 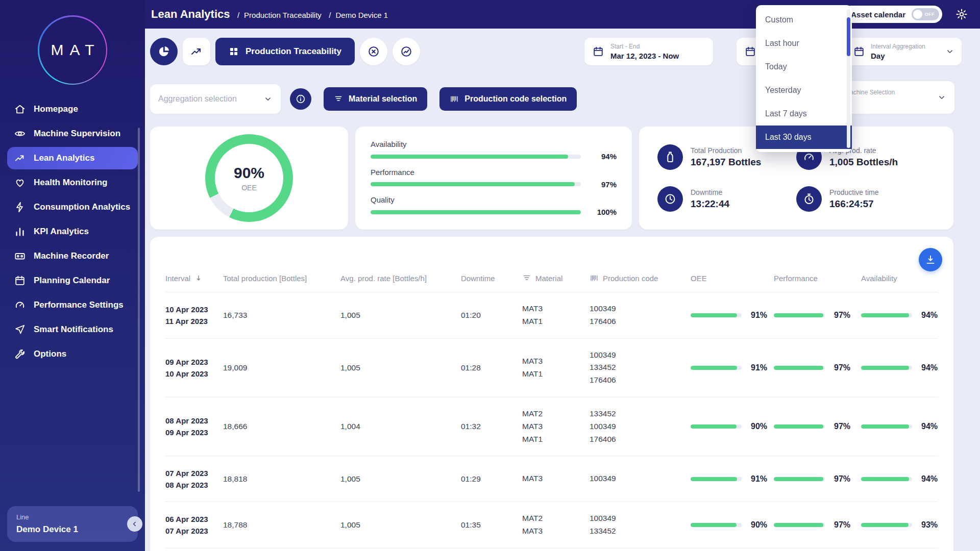 I want to click on toggle-state: OFF, so click(x=930, y=14).